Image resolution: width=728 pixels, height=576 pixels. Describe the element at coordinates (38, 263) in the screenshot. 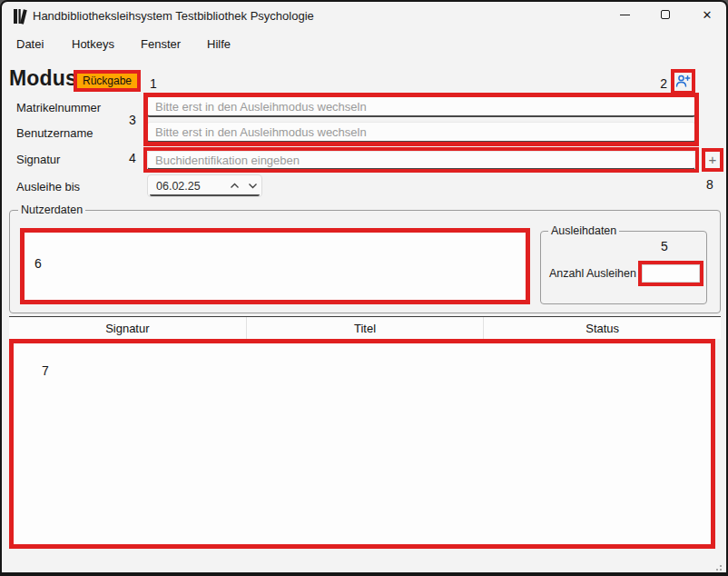

I see `annotation-number-6: 6` at that location.